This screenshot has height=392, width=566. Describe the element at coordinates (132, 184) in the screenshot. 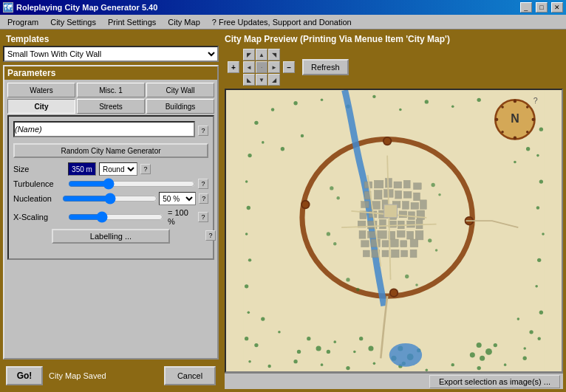

I see `turbulence-slider` at that location.